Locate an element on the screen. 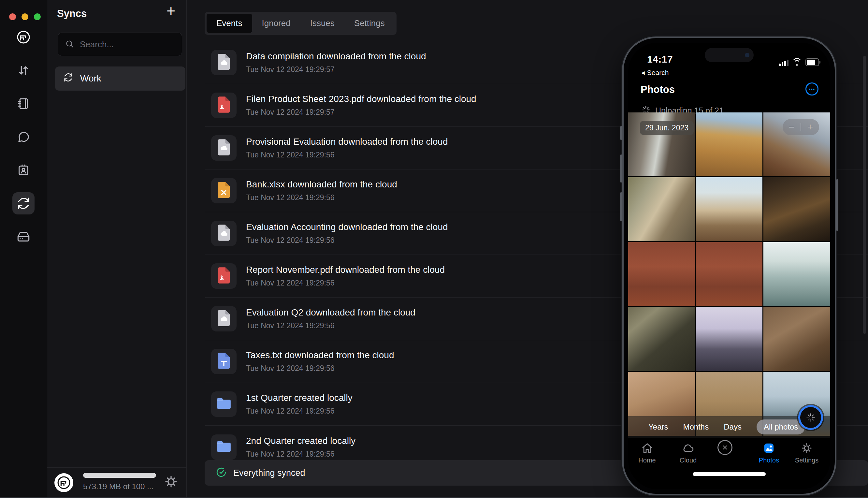 Image resolution: width=868 pixels, height=498 pixels. sync-status-text: Everything synced is located at coordinates (269, 473).